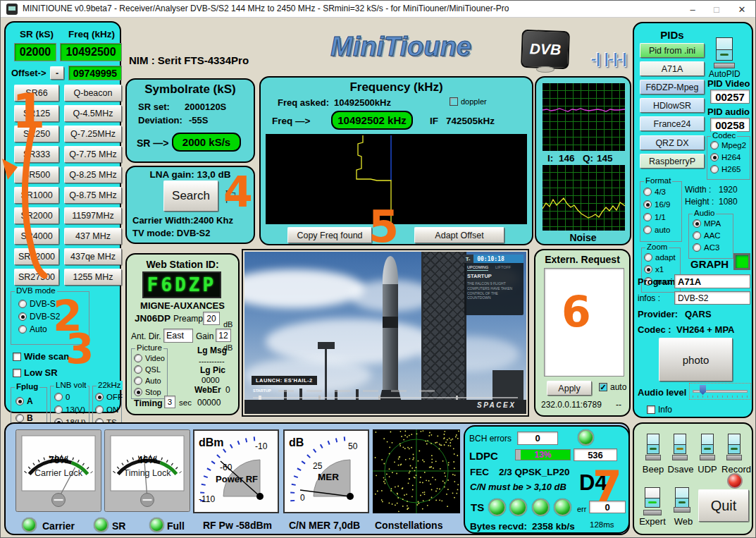  Describe the element at coordinates (657, 204) in the screenshot. I see `radio-format-169: 16/9` at that location.